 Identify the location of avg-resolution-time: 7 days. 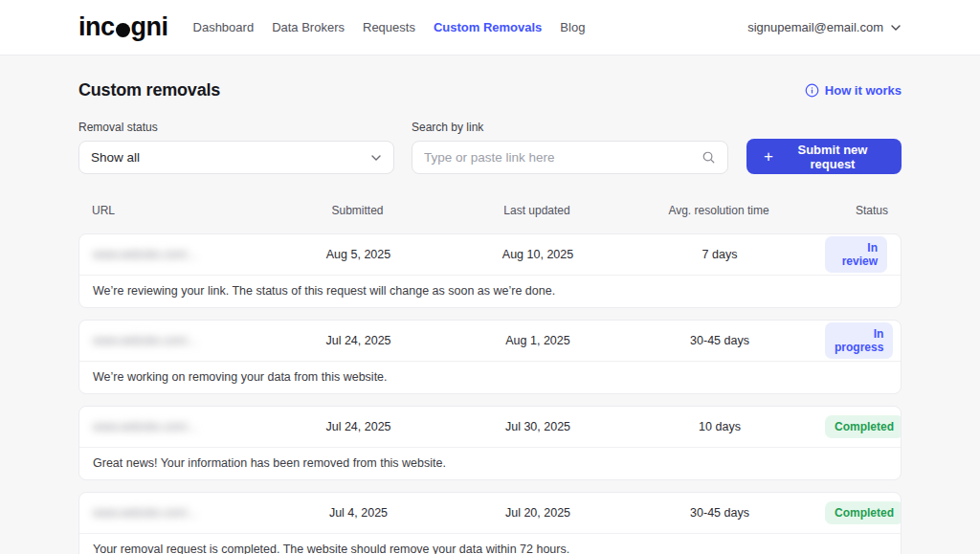
(720, 255).